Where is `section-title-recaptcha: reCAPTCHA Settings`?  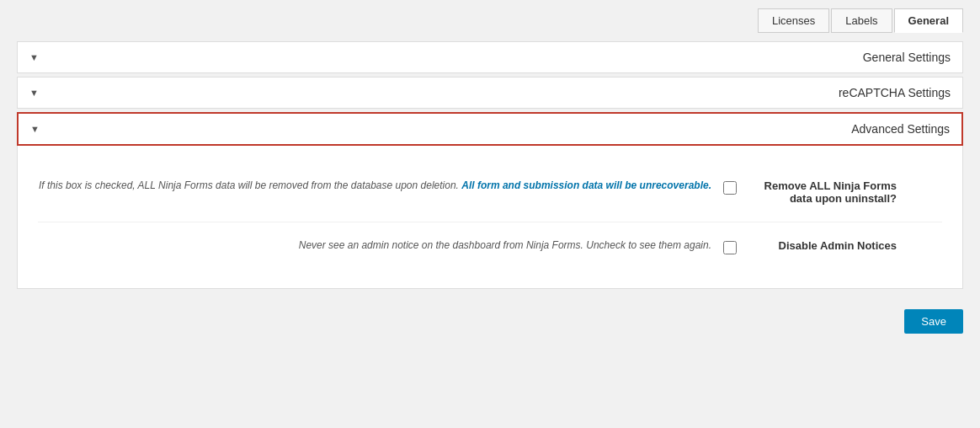
section-title-recaptcha: reCAPTCHA Settings is located at coordinates (894, 93).